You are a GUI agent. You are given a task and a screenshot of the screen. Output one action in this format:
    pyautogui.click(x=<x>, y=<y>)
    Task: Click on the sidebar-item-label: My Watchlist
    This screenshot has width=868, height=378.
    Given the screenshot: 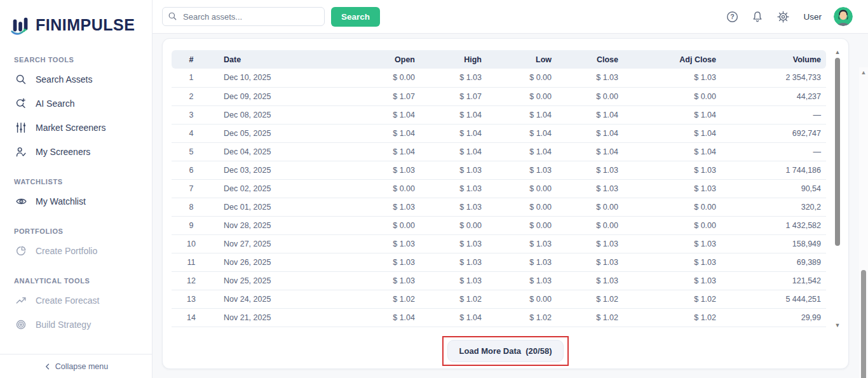 What is the action you would take?
    pyautogui.click(x=61, y=201)
    